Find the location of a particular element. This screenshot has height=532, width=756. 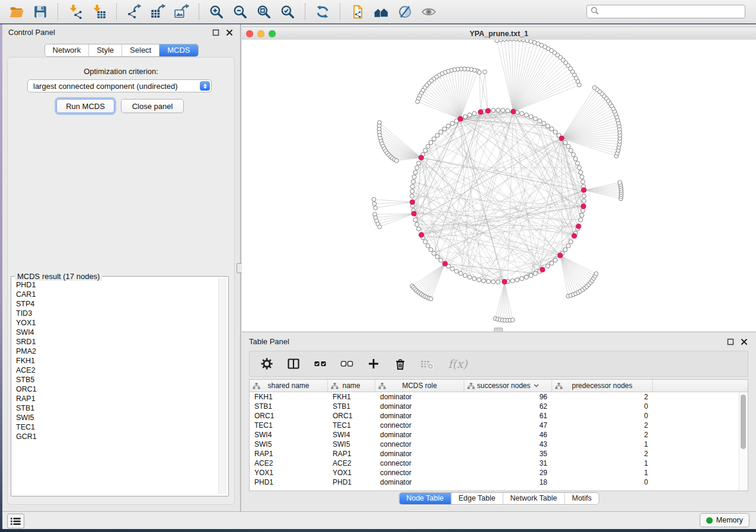

hide-panel-button is located at coordinates (429, 12).